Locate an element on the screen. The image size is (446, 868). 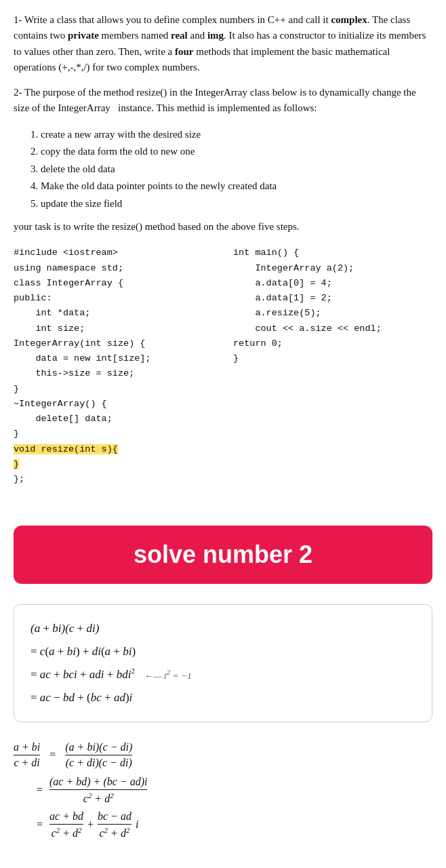
step-1: create a new array with the desired size is located at coordinates (237, 135).